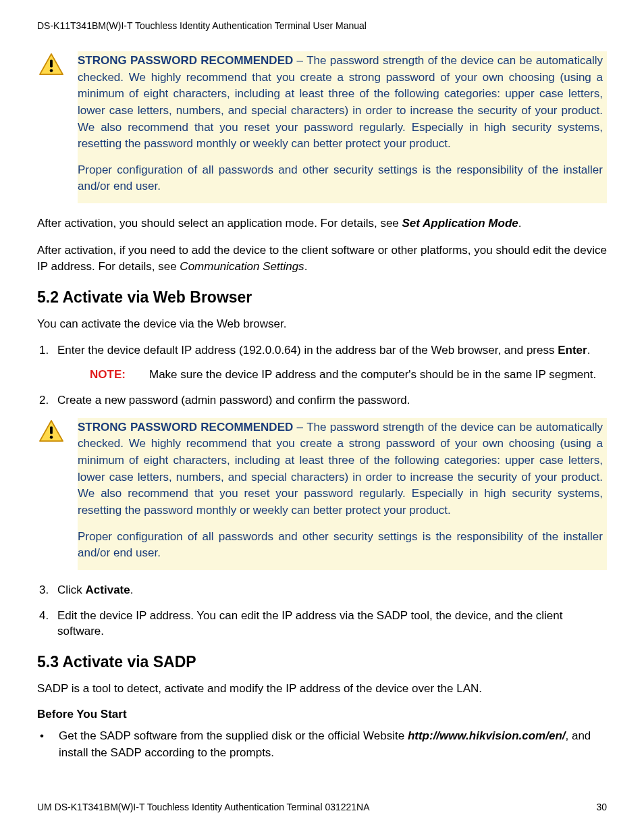  I want to click on page-footer: UM DS-K1T341BM(W)I-T Touchless Identity …, so click(322, 807).